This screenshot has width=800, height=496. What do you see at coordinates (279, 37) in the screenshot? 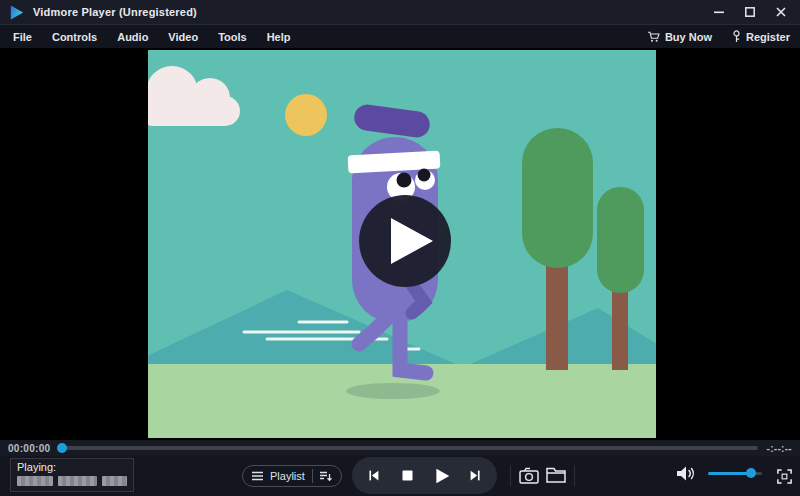
I see `menu-help: Help` at bounding box center [279, 37].